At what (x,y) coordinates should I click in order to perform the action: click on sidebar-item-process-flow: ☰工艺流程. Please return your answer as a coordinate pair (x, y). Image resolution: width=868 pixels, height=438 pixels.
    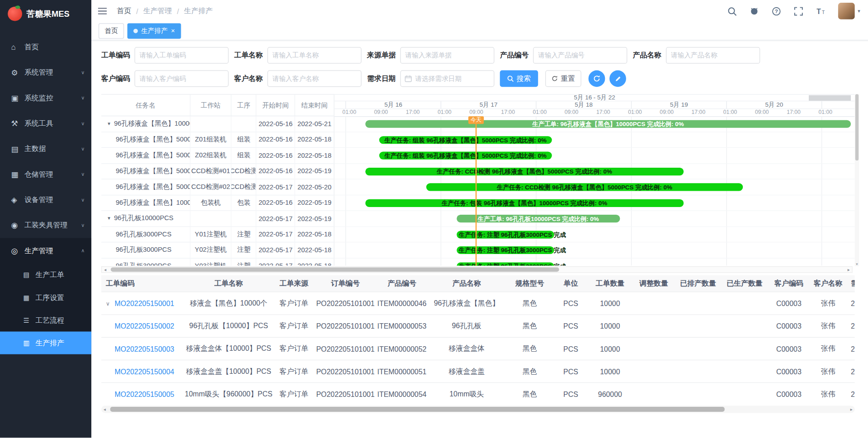
    Looking at the image, I should click on (46, 320).